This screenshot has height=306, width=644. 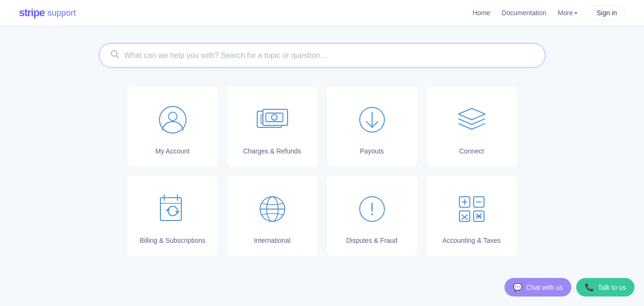 I want to click on category-charges-refunds: Charges & Refunds, so click(x=272, y=126).